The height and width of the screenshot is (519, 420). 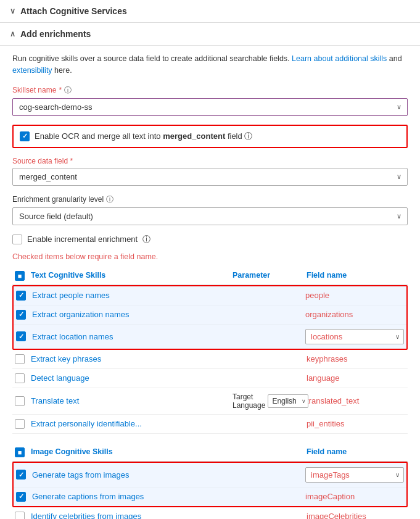 I want to click on row-5-label: Translate text, so click(x=132, y=401).